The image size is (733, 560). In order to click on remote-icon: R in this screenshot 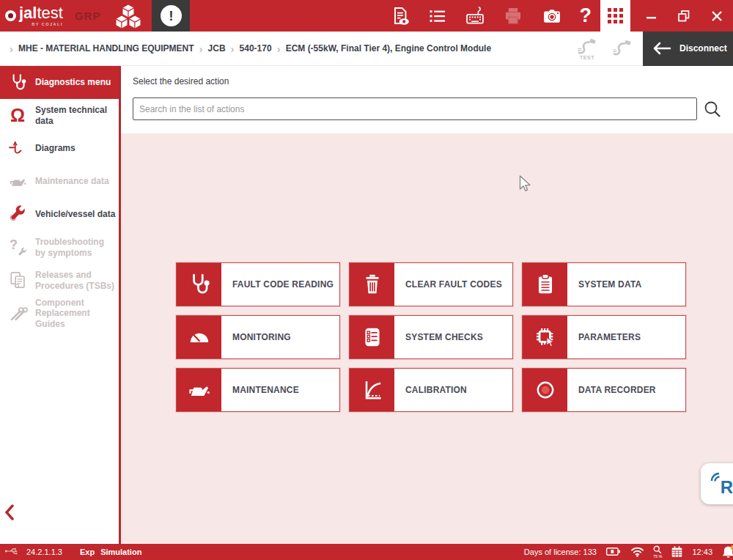, I will do `click(721, 484)`.